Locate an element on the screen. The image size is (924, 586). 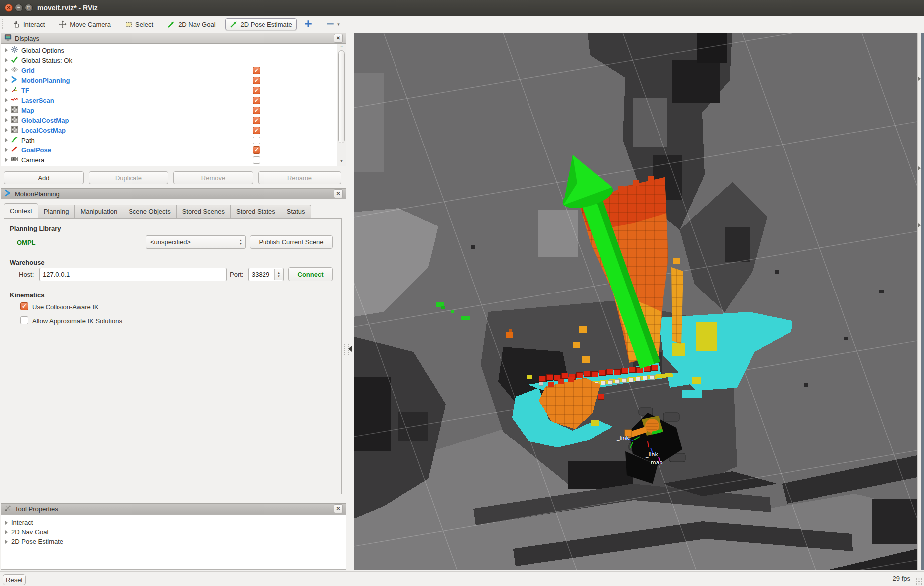
display-row-camera: Camera is located at coordinates (123, 160).